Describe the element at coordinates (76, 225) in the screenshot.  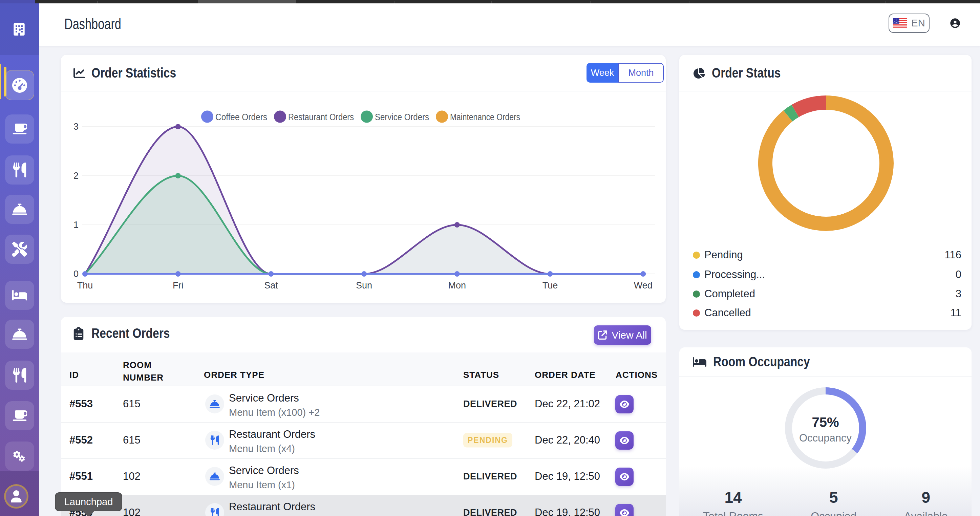
I see `svg-text: 1` at that location.